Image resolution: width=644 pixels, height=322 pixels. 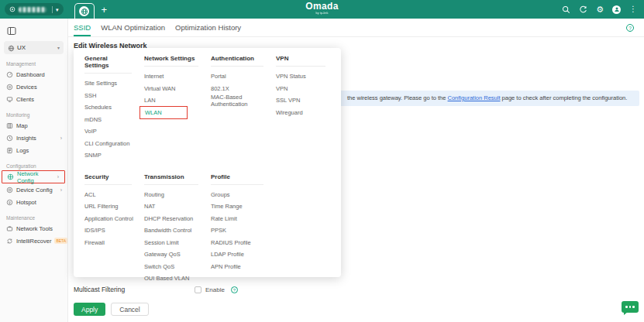 I want to click on dot-icon, so click(x=634, y=307).